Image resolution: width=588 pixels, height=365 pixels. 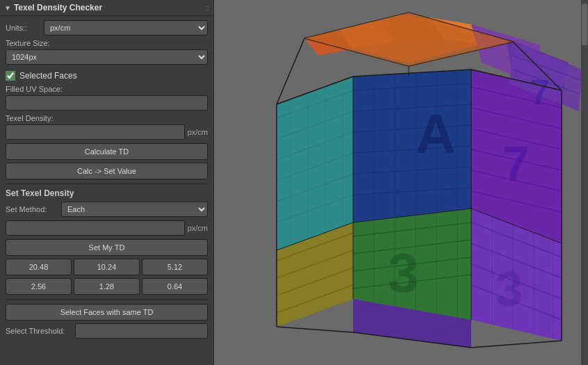 What do you see at coordinates (107, 209) in the screenshot?
I see `set-method-row: Set Method: Each` at bounding box center [107, 209].